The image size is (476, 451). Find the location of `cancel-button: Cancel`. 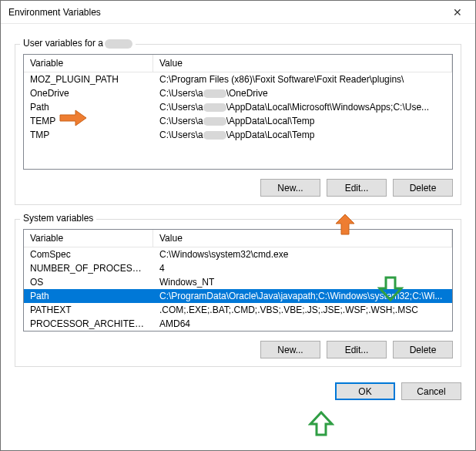

cancel-button: Cancel is located at coordinates (431, 392).